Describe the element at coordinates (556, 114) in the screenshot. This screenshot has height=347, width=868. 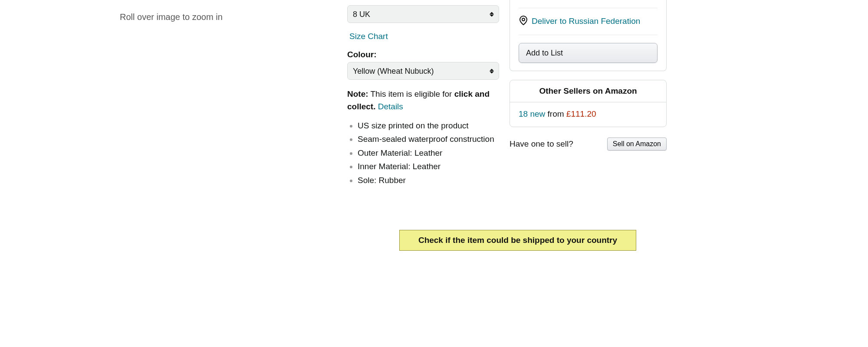
I see `from-text: from` at that location.